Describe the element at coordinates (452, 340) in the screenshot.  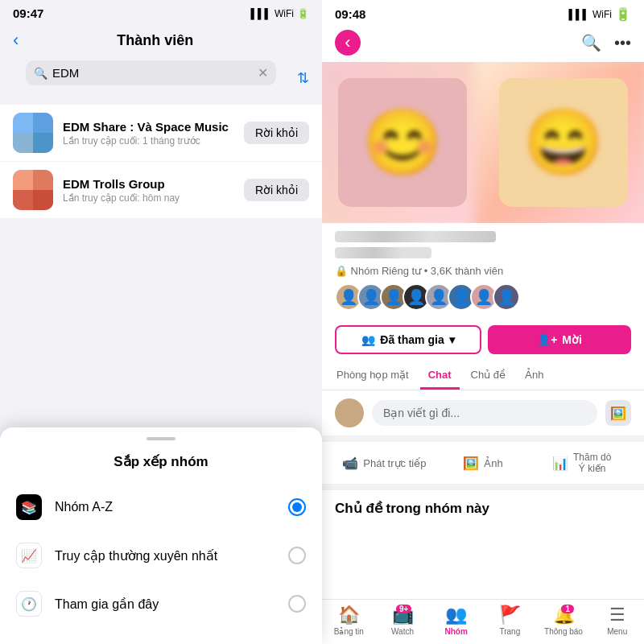
I see `dropdown-icon: ▾` at that location.